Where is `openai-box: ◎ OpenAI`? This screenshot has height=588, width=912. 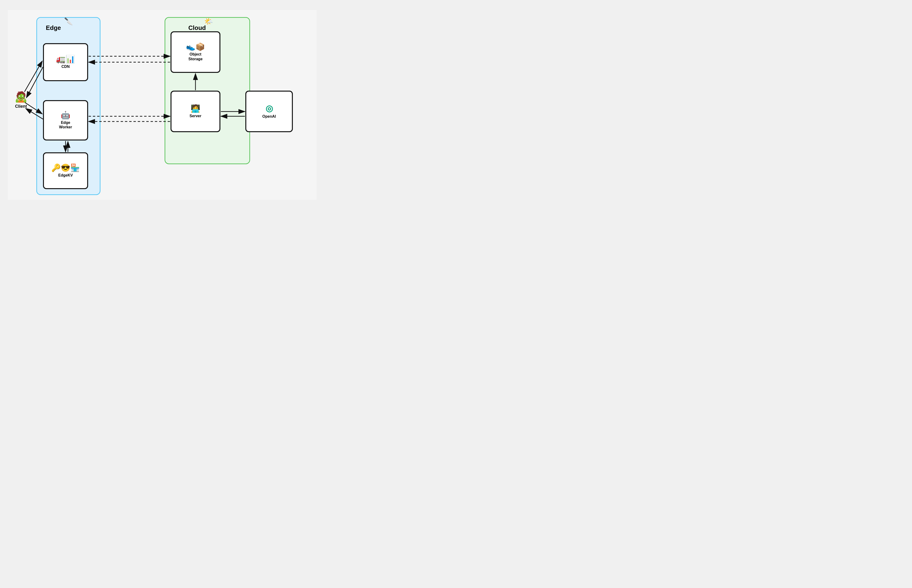 openai-box: ◎ OpenAI is located at coordinates (269, 111).